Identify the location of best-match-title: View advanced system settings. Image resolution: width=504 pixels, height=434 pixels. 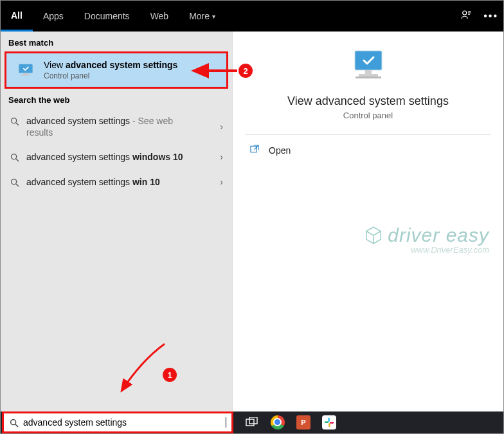
(111, 65).